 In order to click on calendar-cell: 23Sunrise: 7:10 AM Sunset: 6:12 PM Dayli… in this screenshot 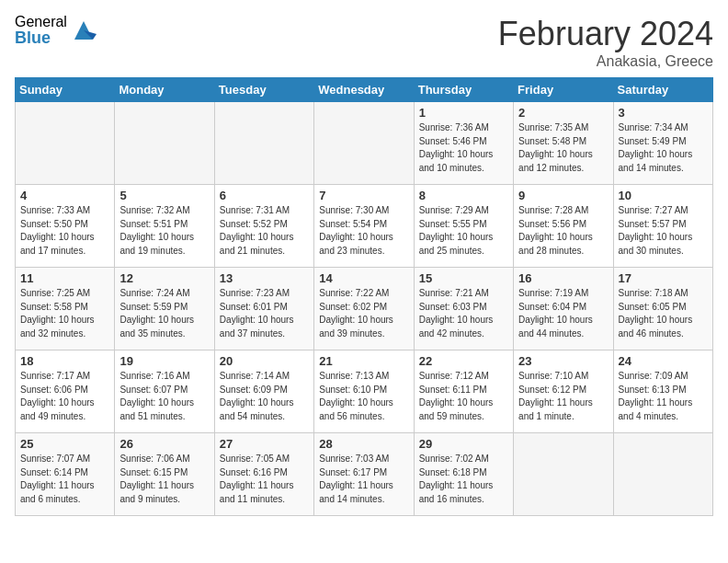, I will do `click(563, 392)`.